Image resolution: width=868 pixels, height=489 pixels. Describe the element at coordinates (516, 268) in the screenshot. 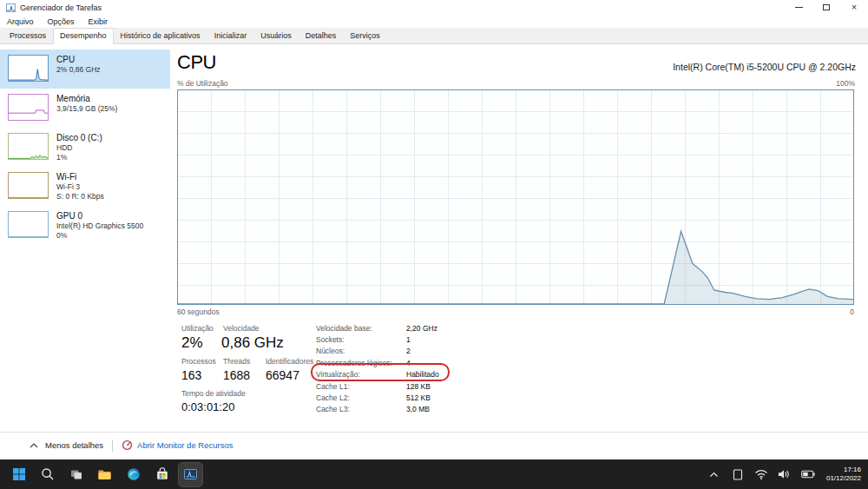

I see `cpu-usage-line` at that location.